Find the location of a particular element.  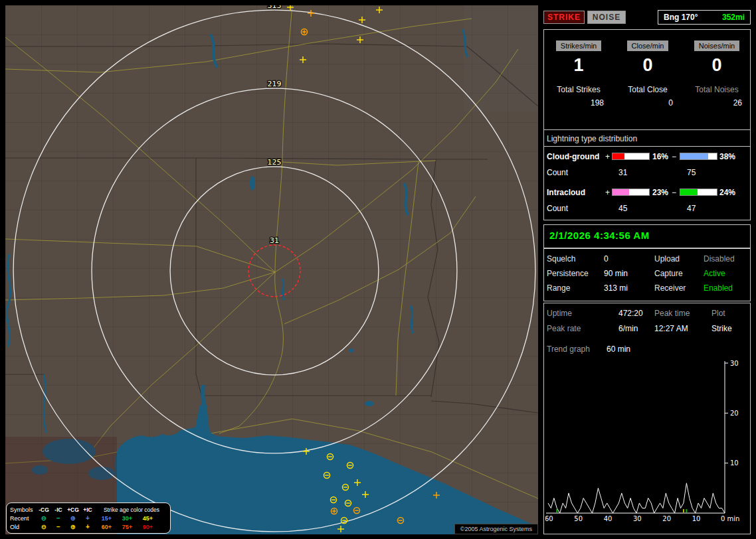

cg-negative-count: 75 is located at coordinates (691, 173).